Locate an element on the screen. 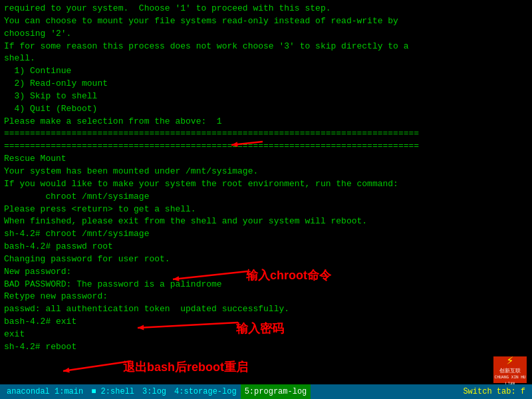 The height and width of the screenshot is (399, 532). tab-log: 3:log is located at coordinates (154, 392).